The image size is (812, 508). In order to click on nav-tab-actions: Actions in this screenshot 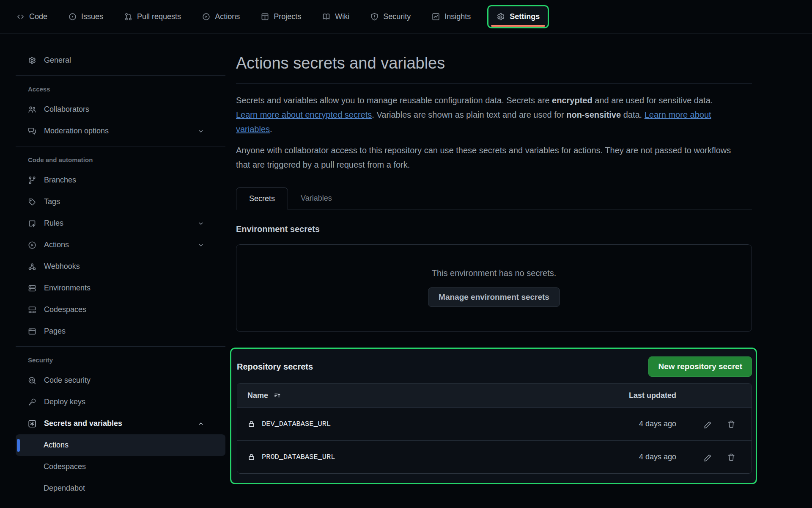, I will do `click(221, 17)`.